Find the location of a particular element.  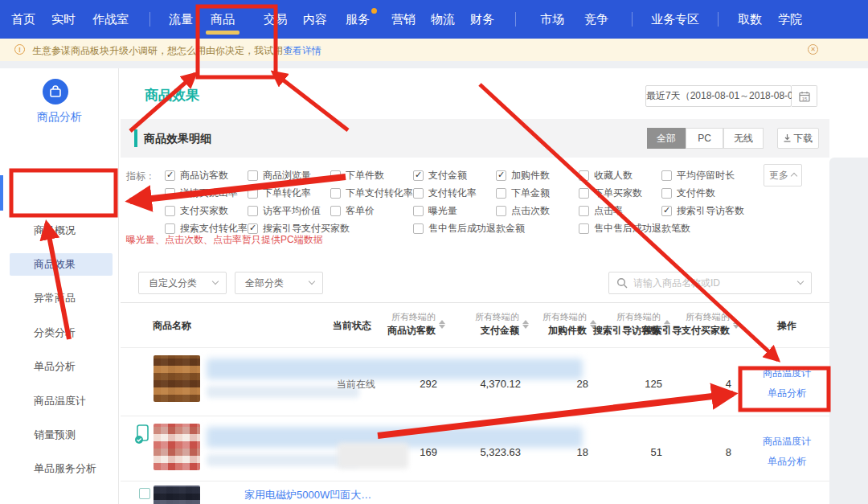

sidebar-item-商品概况: 商品概况 is located at coordinates (61, 231).